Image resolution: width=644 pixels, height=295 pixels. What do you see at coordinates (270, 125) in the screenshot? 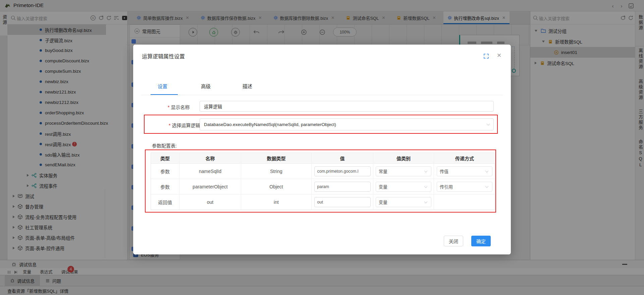
I see `logic-select-value: DatabaseDao.executeByNamedSql(nameSqlId,…` at bounding box center [270, 125].